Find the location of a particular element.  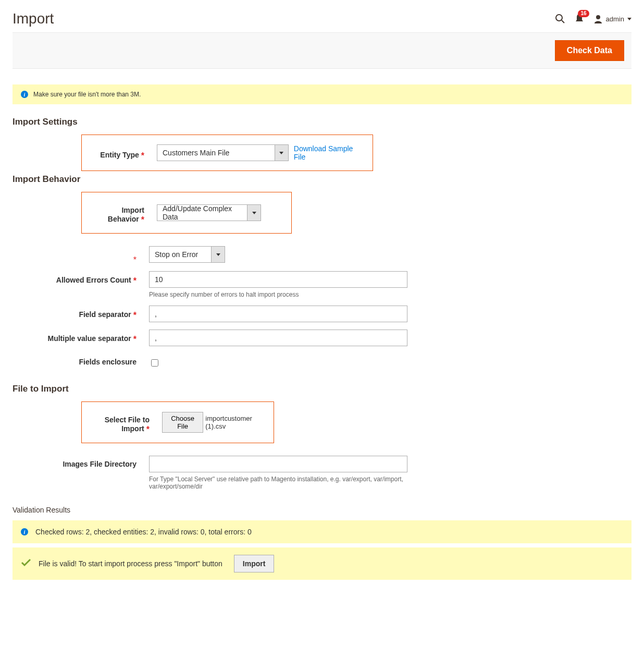

validation-summary-box: i Checked rows: 2, checked entities: 2, … is located at coordinates (322, 532).